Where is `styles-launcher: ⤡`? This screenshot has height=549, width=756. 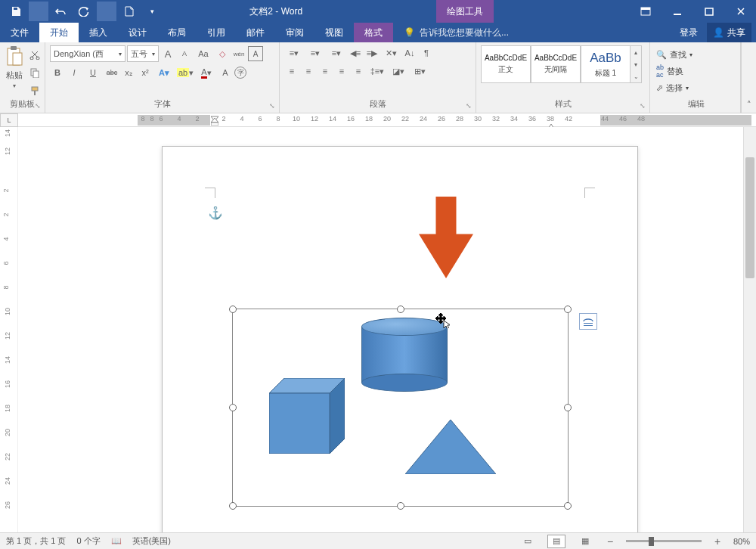 styles-launcher: ⤡ is located at coordinates (643, 106).